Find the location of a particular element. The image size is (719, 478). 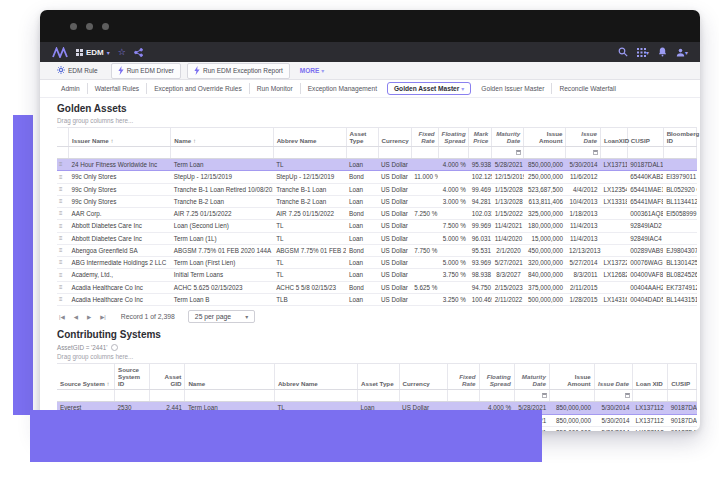

tab-exception-and-override-rules: Exception and Override Rules is located at coordinates (198, 88).